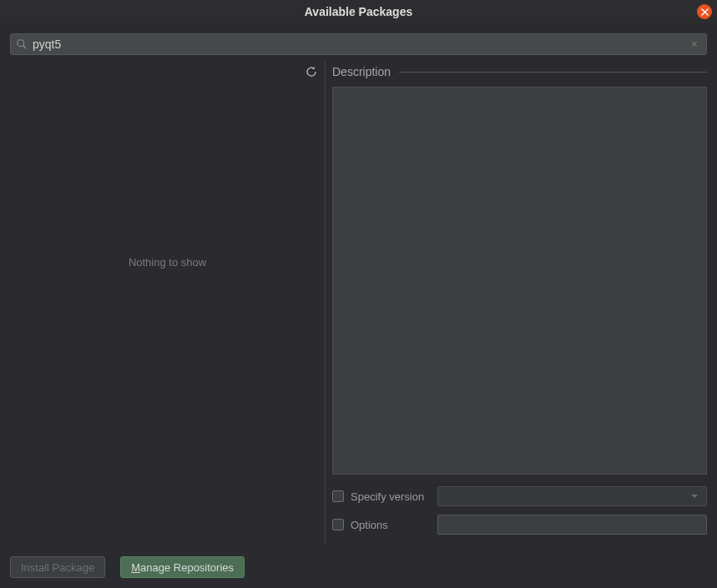  I want to click on options-label: Options, so click(394, 525).